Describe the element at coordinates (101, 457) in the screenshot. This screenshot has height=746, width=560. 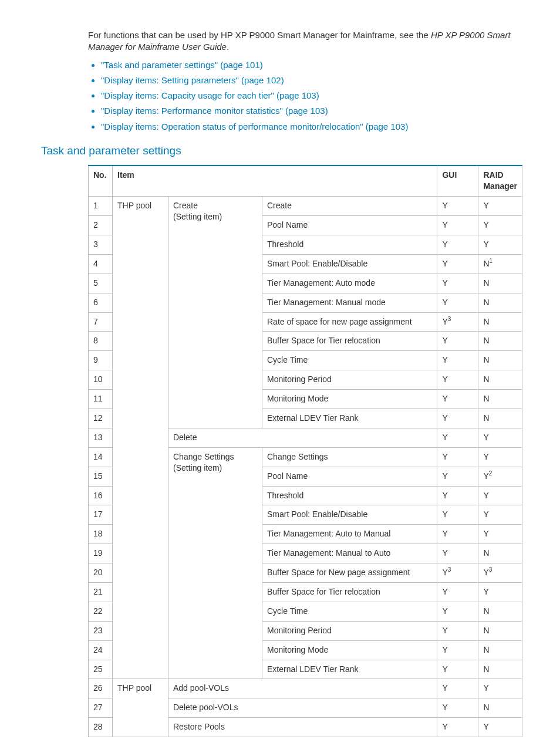
I see `cell-no: 14` at that location.